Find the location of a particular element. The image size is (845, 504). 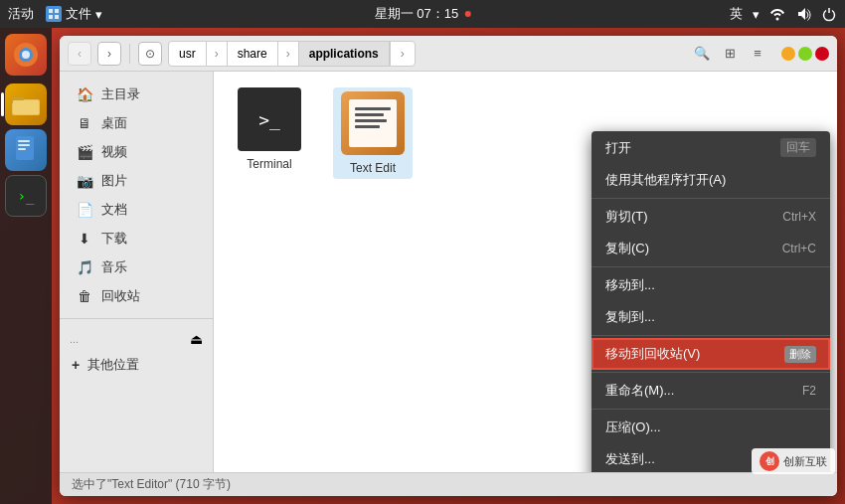

watermark: 创 创新互联 is located at coordinates (793, 461).